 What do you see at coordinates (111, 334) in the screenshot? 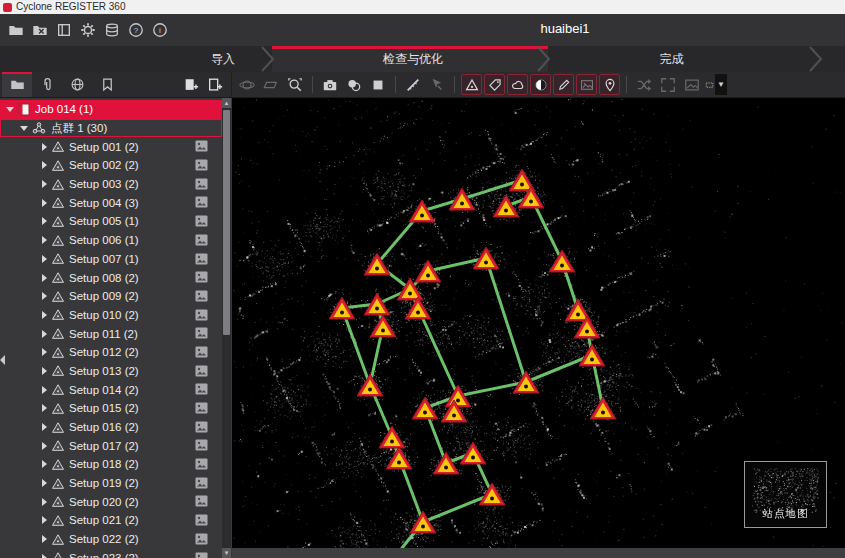
I see `tree-item-setup-011: Setup 011 (2)` at bounding box center [111, 334].